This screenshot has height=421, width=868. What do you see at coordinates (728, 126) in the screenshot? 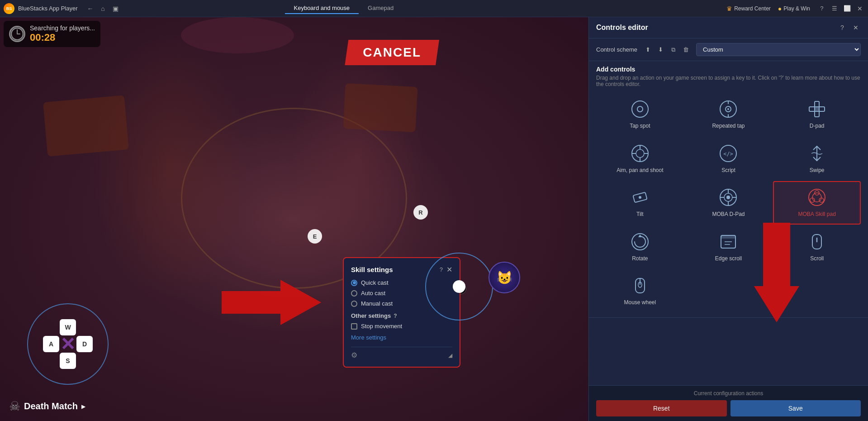
I see `repeated-tap-label: Repeated tap` at bounding box center [728, 126].